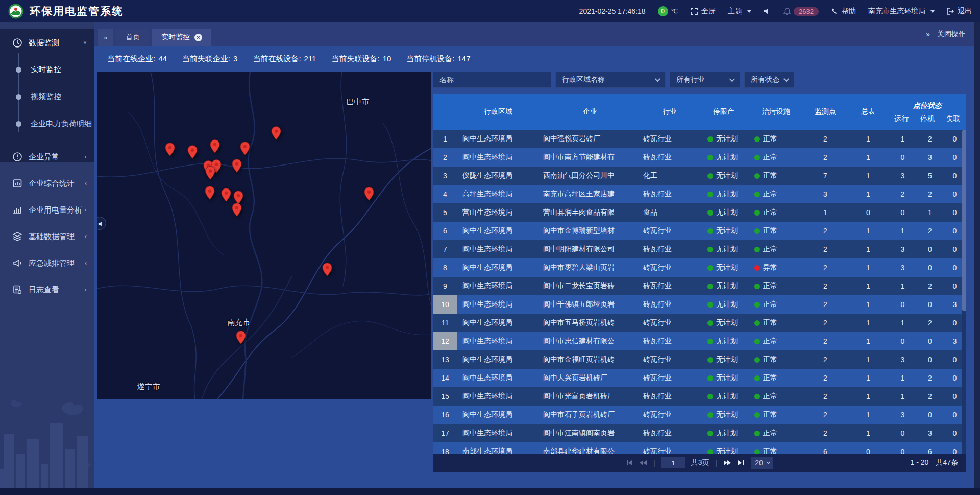 Image resolution: width=980 pixels, height=495 pixels. Describe the element at coordinates (902, 323) in the screenshot. I see `cell-running: 1` at that location.